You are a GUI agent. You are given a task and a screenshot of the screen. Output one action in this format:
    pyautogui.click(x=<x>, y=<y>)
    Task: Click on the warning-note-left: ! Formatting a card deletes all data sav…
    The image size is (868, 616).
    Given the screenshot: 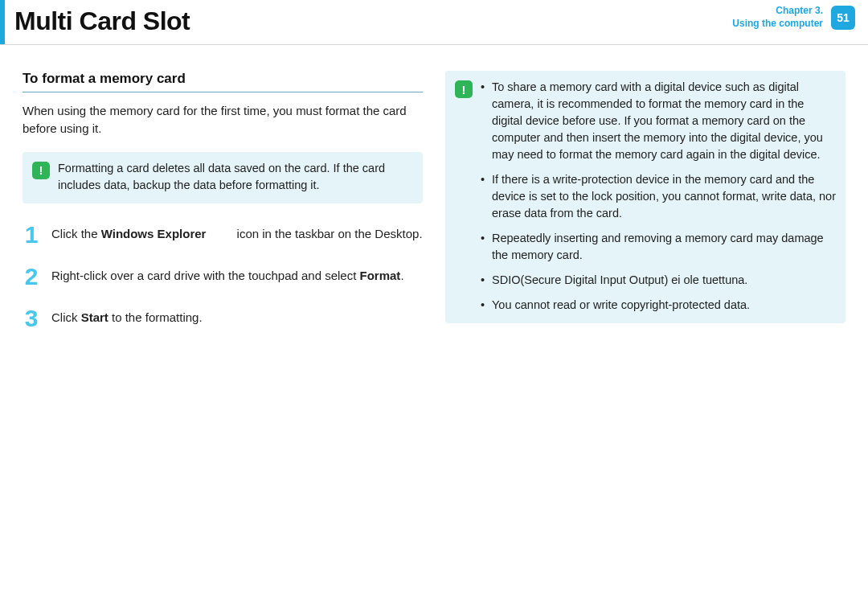 What is the action you would take?
    pyautogui.click(x=223, y=178)
    